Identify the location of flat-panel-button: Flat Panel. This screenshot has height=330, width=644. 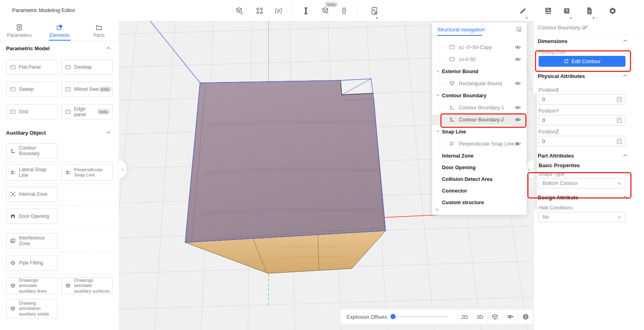
(32, 67).